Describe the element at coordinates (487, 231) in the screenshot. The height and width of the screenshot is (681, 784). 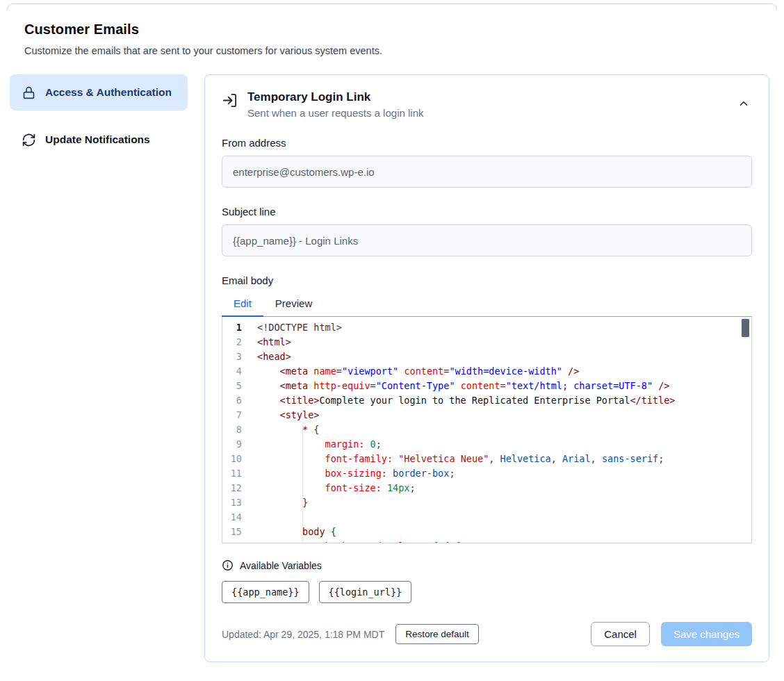
I see `subject-line-field: Subject line` at that location.